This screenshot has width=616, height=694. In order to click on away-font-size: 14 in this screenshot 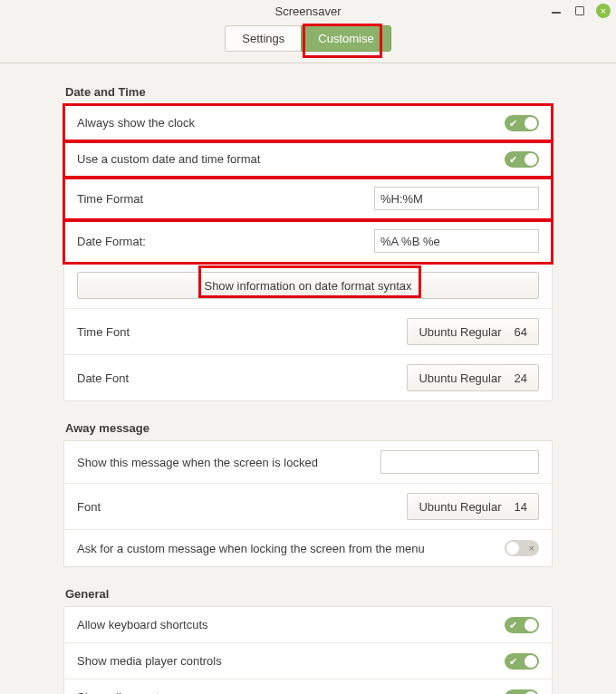, I will do `click(521, 507)`.